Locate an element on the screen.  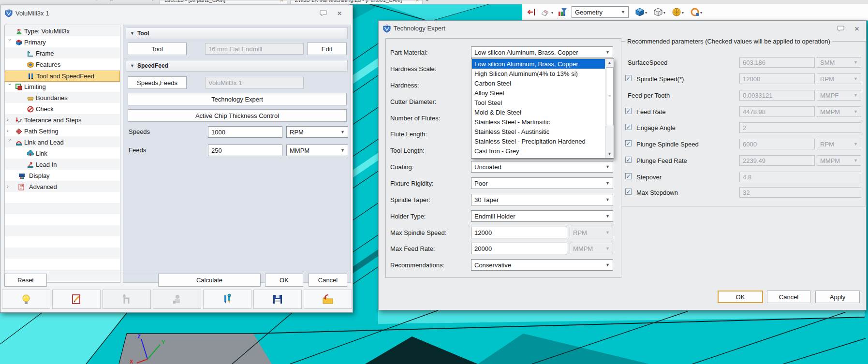
dropdown-scrollbar: ▲ ≡ ▼ is located at coordinates (609, 108).